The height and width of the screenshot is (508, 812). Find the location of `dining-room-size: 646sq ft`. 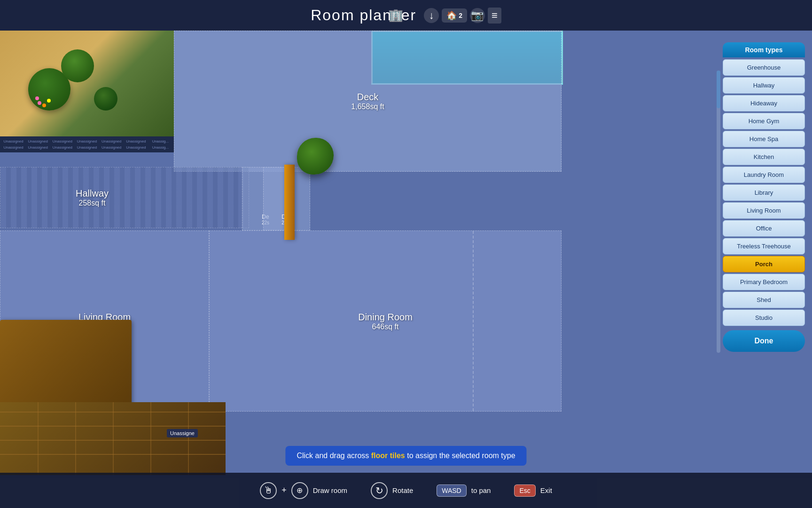

dining-room-size: 646sq ft is located at coordinates (385, 326).